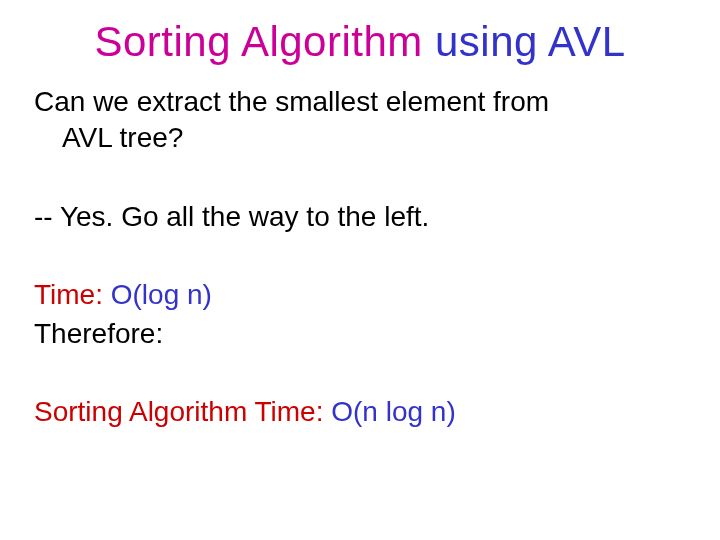 This screenshot has width=720, height=540. Describe the element at coordinates (360, 102) in the screenshot. I see `question-line1: Can we extract the smallest element from` at that location.